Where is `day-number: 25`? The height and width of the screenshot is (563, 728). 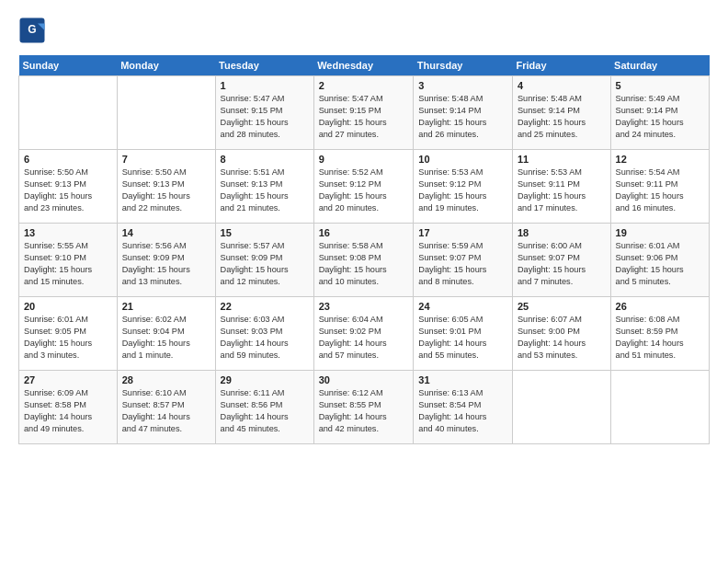
day-number: 25 is located at coordinates (562, 306).